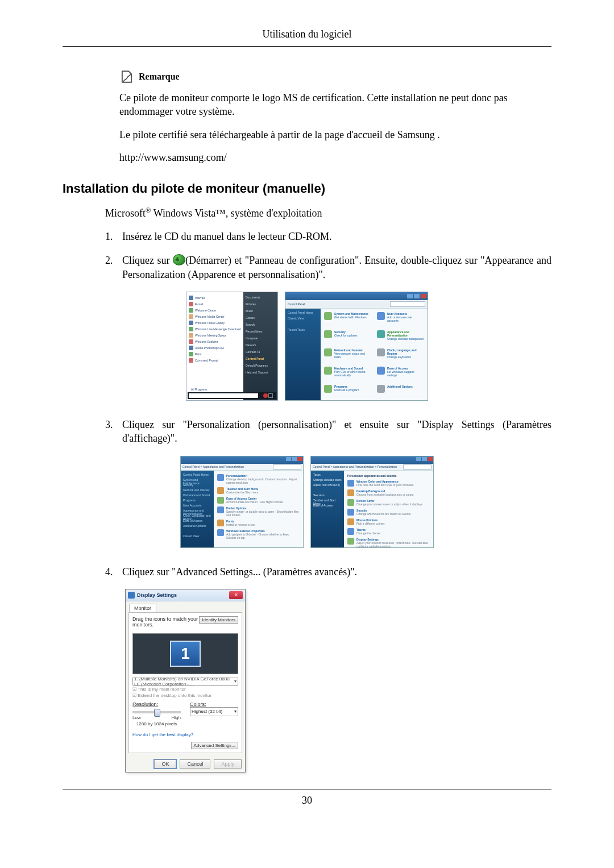  Describe the element at coordinates (327, 475) in the screenshot. I see `pers2-side-item: Tasks` at that location.